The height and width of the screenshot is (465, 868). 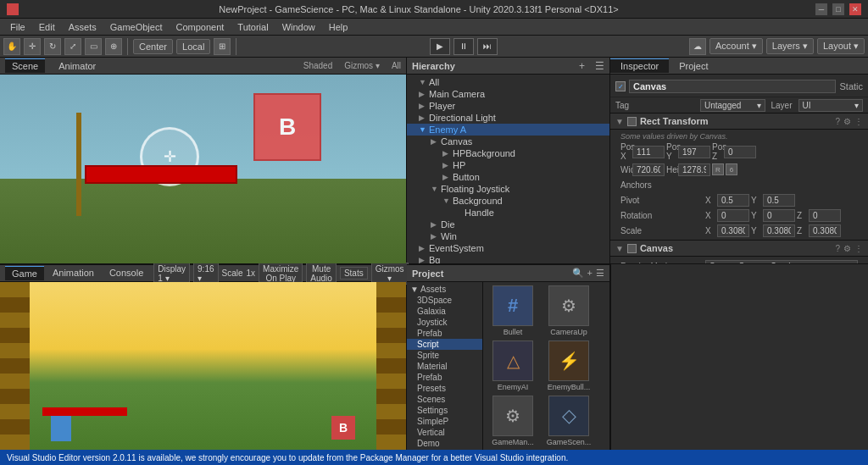 I want to click on pt-script: Script, so click(x=444, y=344).